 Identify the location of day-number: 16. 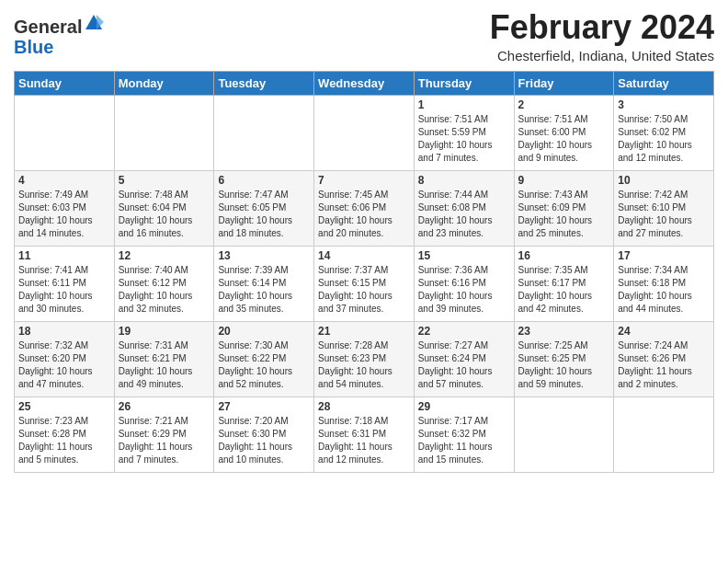
(564, 256).